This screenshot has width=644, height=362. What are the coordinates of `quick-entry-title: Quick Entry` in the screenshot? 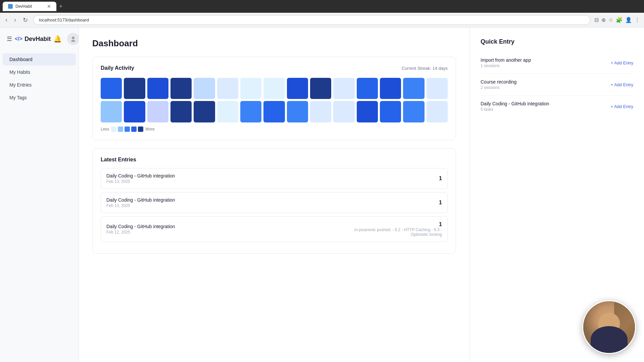 It's located at (557, 42).